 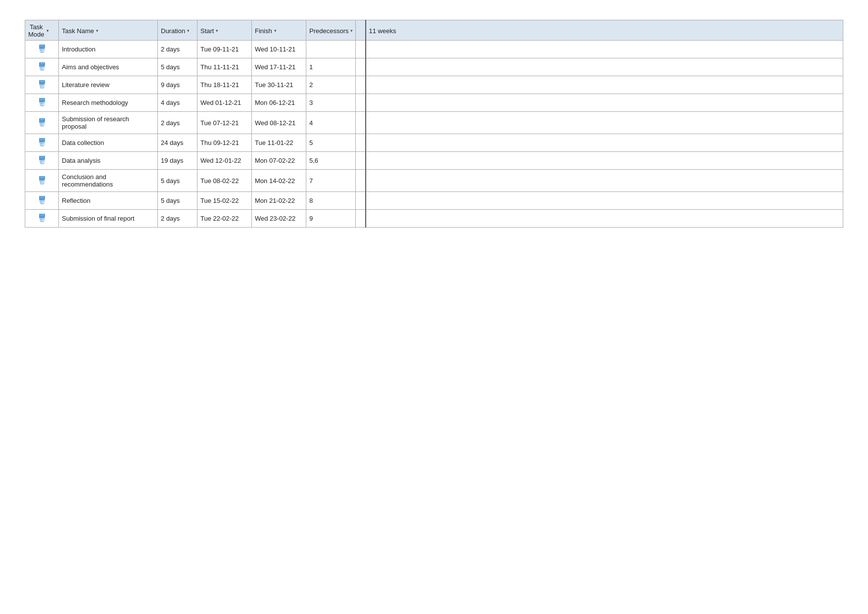 What do you see at coordinates (108, 143) in the screenshot?
I see `task-name-cell: Data collection` at bounding box center [108, 143].